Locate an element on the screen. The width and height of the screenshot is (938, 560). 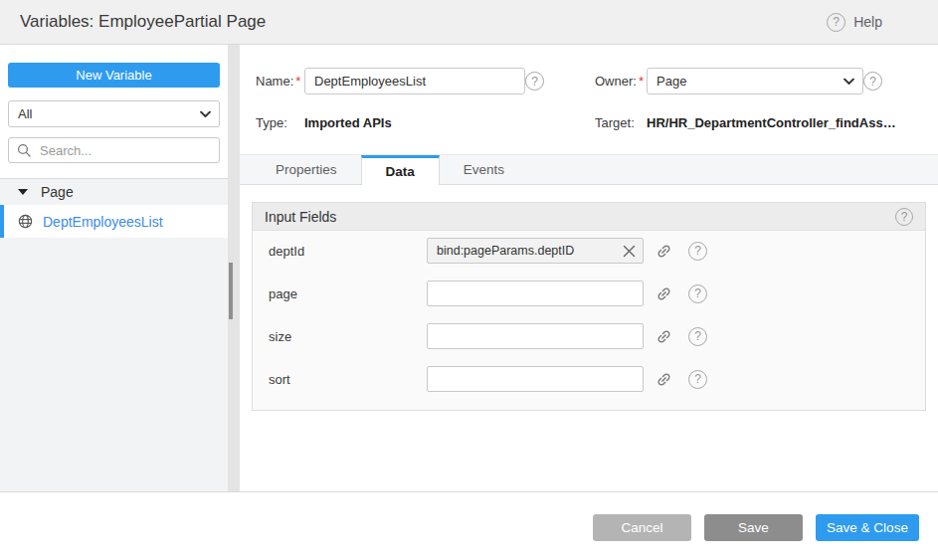
field-label: sort is located at coordinates (348, 380).